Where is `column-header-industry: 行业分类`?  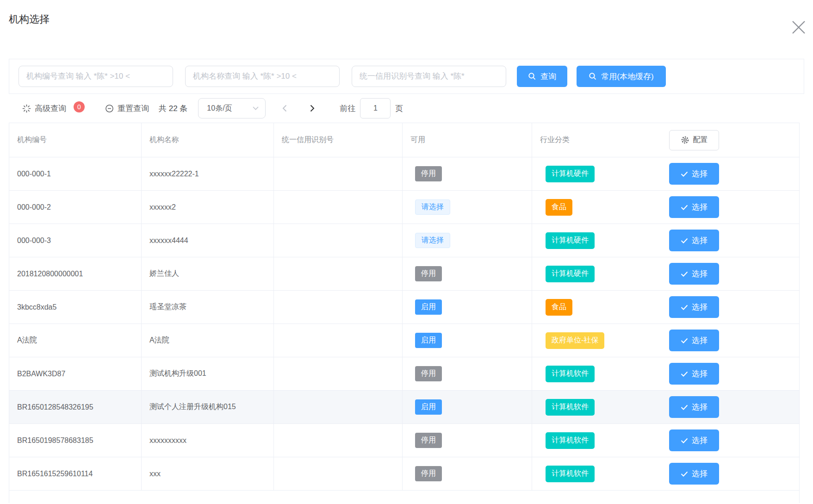 column-header-industry: 行业分类 is located at coordinates (595, 140).